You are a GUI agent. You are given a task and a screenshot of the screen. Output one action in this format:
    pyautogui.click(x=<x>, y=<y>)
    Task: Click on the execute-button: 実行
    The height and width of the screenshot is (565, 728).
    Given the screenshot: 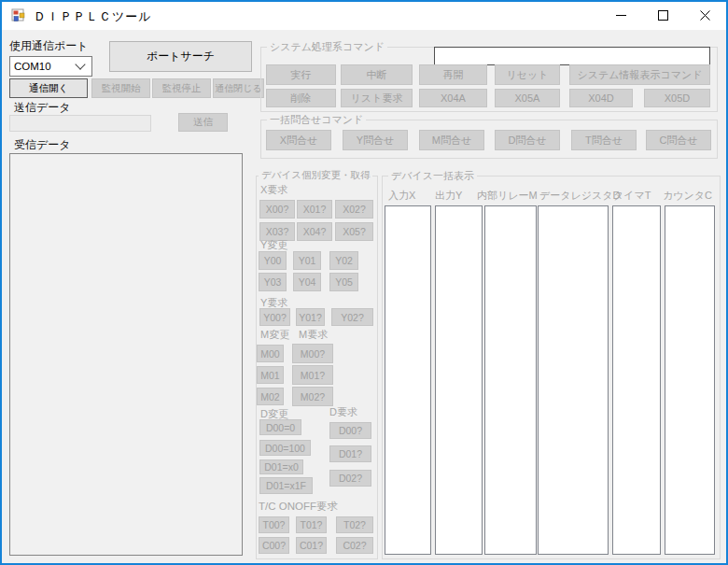 What is the action you would take?
    pyautogui.click(x=301, y=75)
    